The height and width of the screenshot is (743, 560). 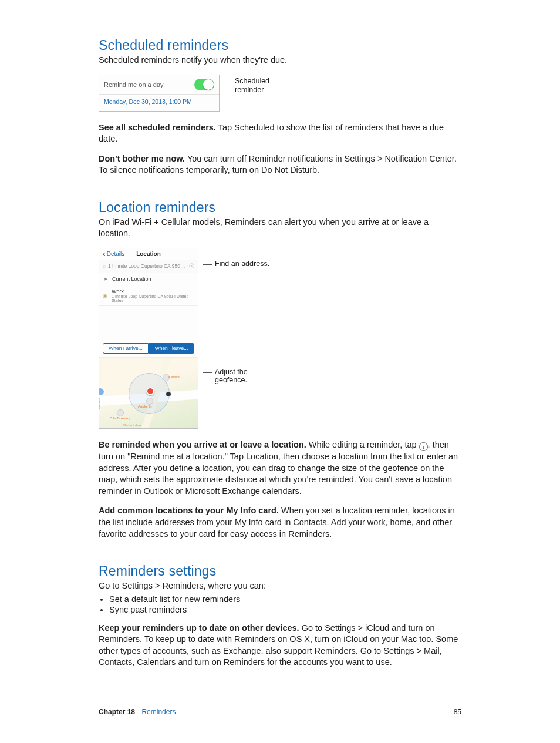 What do you see at coordinates (189, 510) in the screenshot?
I see `para-add-common-bold: Add common locations to your My Info car…` at bounding box center [189, 510].